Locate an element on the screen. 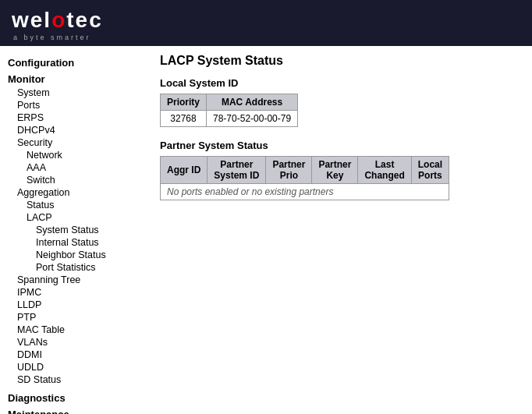  col-partner-system-id: PartnerSystem ID is located at coordinates (237, 170).